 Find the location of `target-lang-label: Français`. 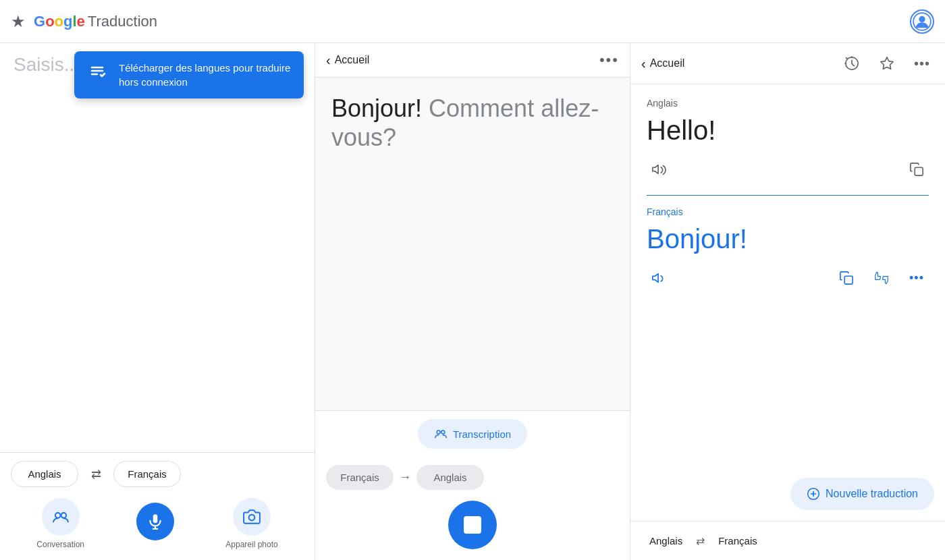

target-lang-label: Français is located at coordinates (788, 212).